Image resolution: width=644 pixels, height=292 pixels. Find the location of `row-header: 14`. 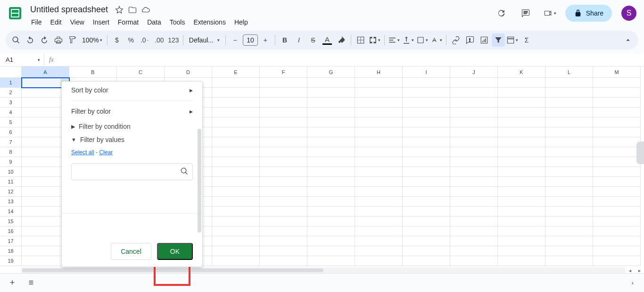

row-header: 14 is located at coordinates (11, 211).